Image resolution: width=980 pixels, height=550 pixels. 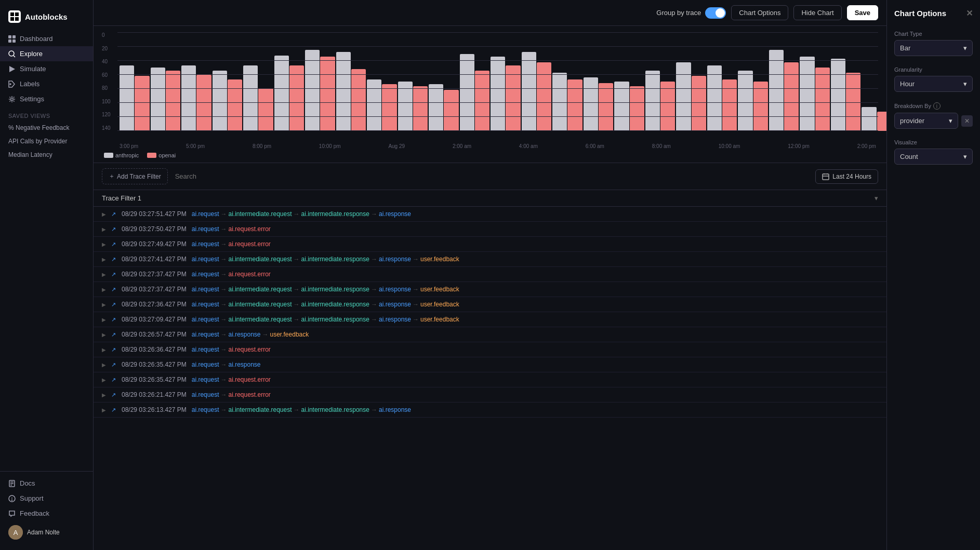 I want to click on visualize-label: Visualize, so click(x=933, y=142).